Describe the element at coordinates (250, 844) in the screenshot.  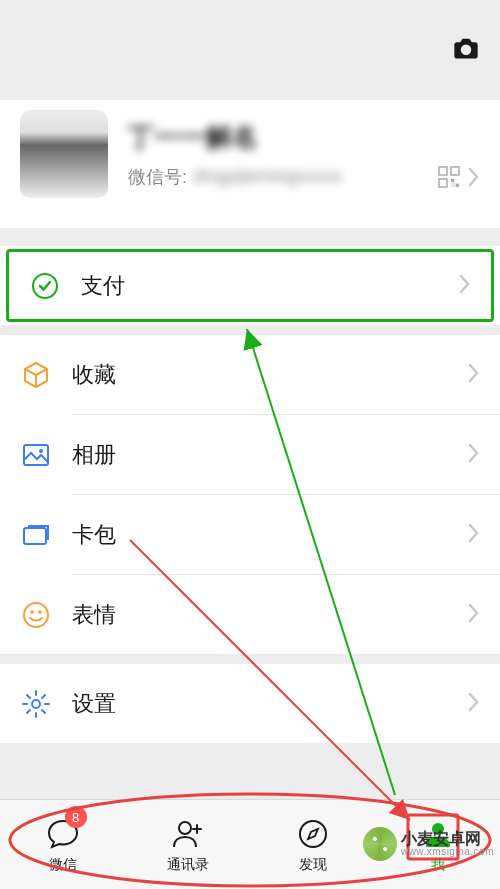
I see `tabbar: 8 微信 通讯录 发现 我` at that location.